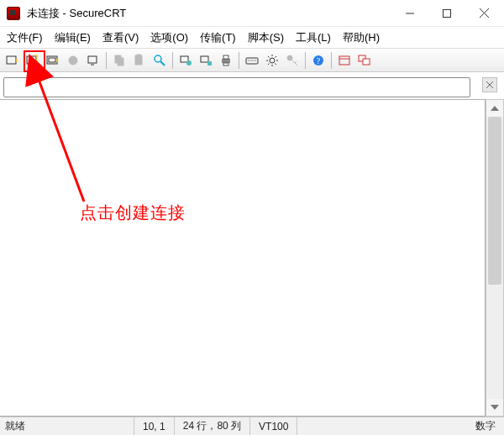 This screenshot has width=504, height=435. Describe the element at coordinates (25, 38) in the screenshot. I see `menu-file: 文件(F)` at that location.